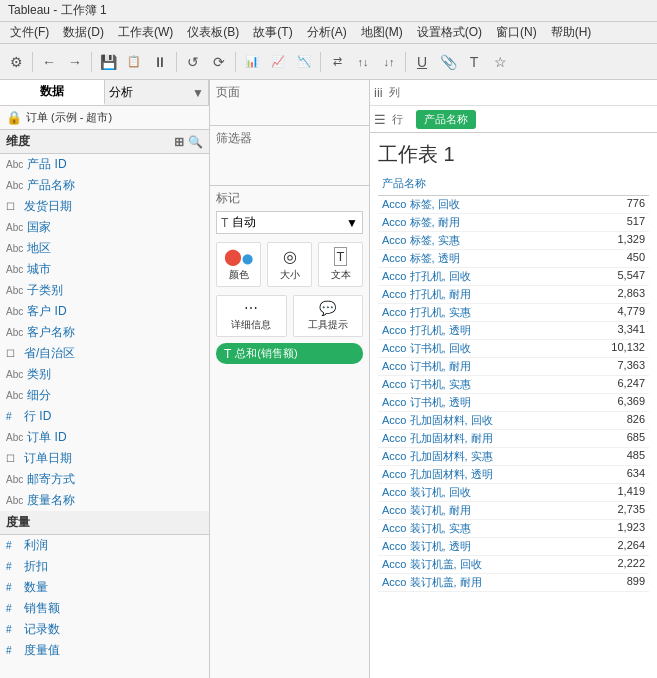  Describe the element at coordinates (30, 32) in the screenshot. I see `menu-file: 文件(F)` at that location.